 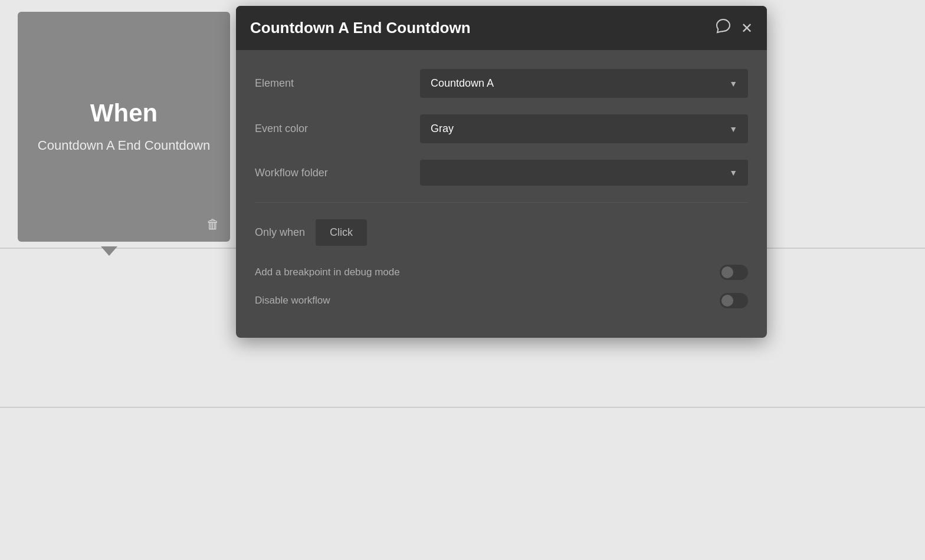 What do you see at coordinates (727, 301) in the screenshot?
I see `disable-workflow-toggle-knob` at bounding box center [727, 301].